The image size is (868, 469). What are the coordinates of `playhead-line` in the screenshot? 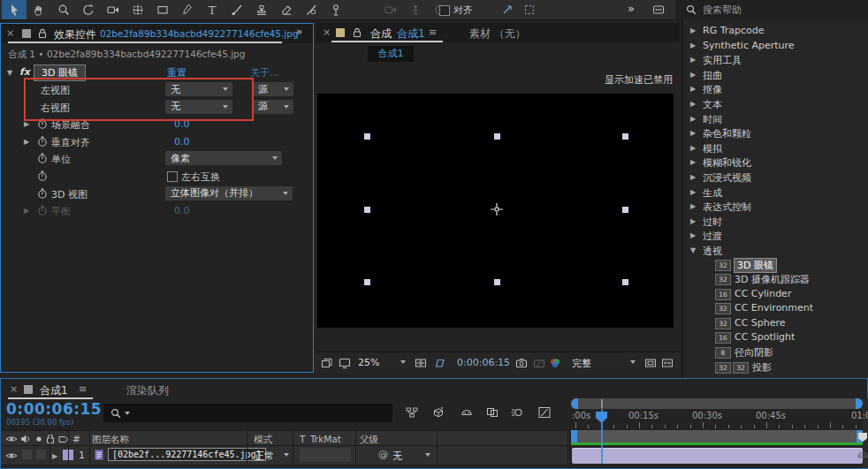 It's located at (602, 436).